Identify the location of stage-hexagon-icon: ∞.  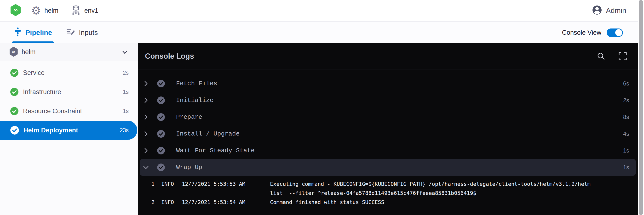
(14, 52).